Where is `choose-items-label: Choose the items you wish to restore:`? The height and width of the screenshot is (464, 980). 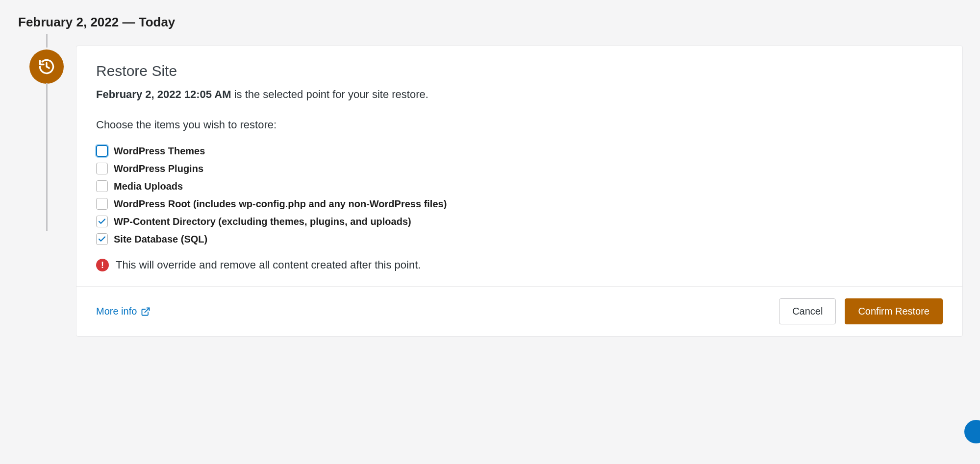
choose-items-label: Choose the items you wish to restore: is located at coordinates (520, 125).